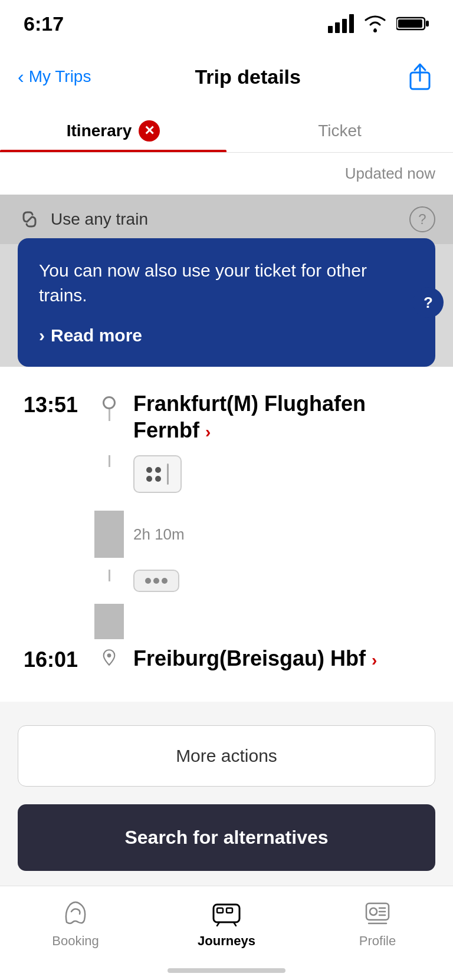 This screenshot has height=980, width=453. I want to click on more-stops-badge, so click(156, 581).